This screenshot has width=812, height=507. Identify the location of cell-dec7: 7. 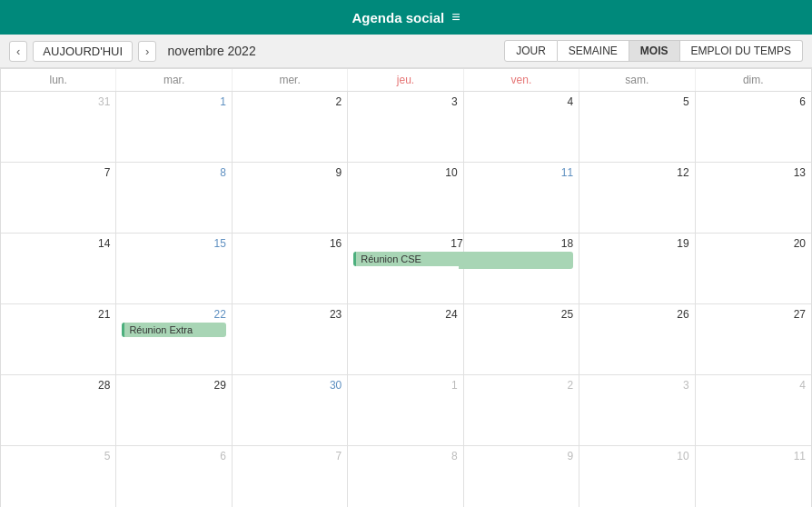
(291, 476).